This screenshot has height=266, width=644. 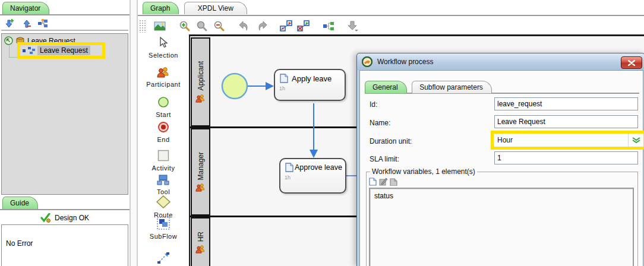 I want to click on zoom-out-button, so click(x=219, y=26).